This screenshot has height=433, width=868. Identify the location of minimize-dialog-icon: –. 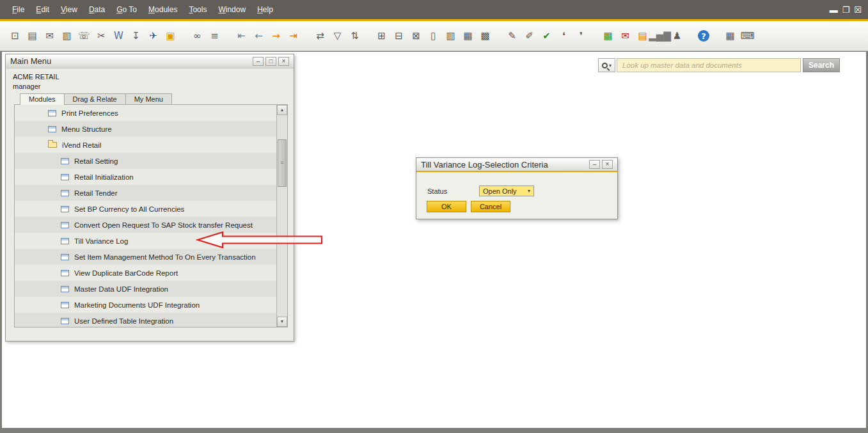
(595, 164).